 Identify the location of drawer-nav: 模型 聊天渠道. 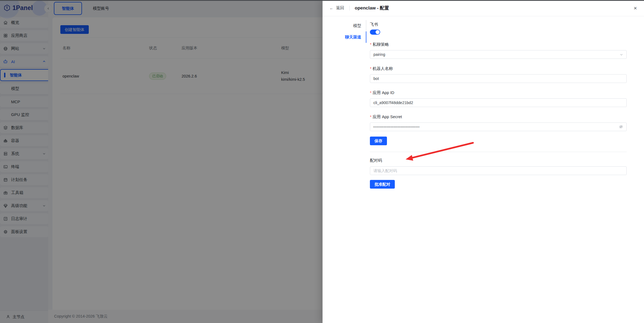
(344, 104).